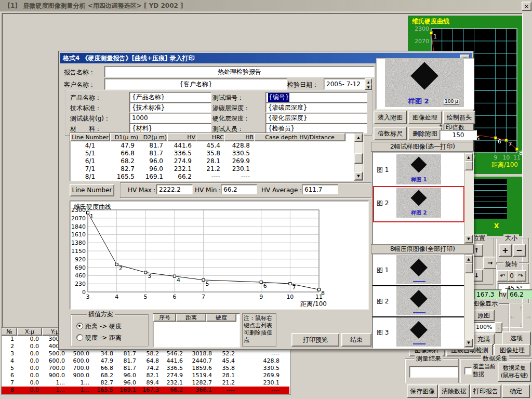 This screenshot has width=532, height=399. Describe the element at coordinates (170, 128) in the screenshot. I see `material-input: {材料}` at that location.